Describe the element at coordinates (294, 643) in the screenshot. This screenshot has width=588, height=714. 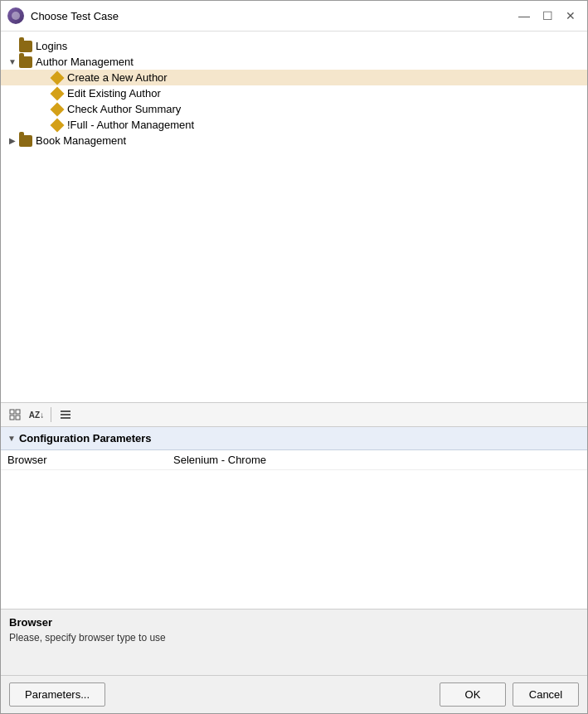
I see `info-area: Browser Please, specify browser type to …` at that location.